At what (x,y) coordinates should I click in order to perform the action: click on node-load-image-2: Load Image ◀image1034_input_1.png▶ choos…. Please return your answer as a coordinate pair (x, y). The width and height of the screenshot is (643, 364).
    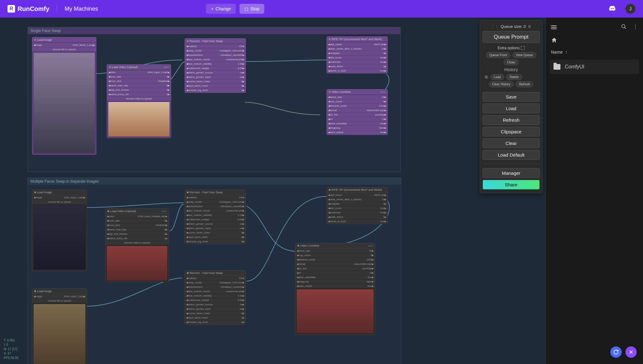
    Looking at the image, I should click on (60, 230).